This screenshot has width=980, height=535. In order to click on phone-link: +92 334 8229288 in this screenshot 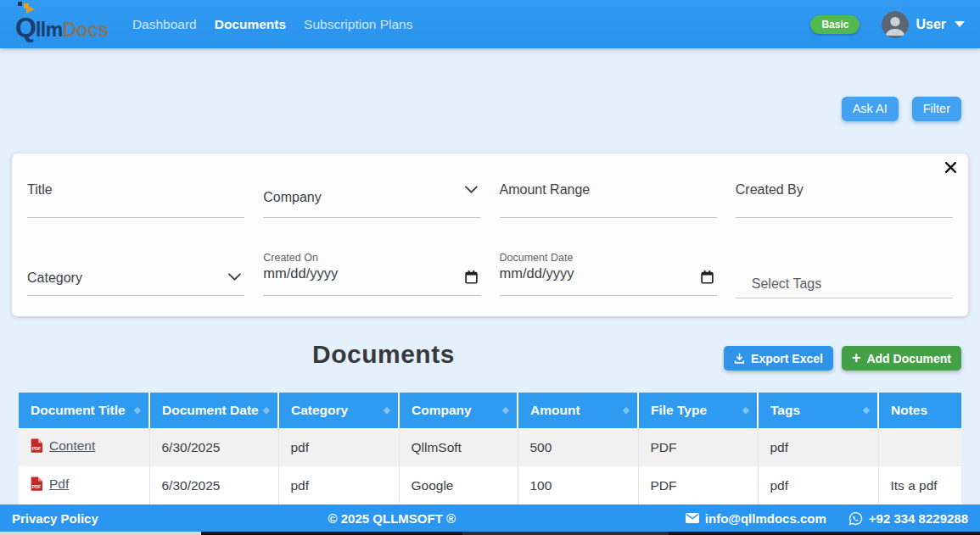, I will do `click(908, 519)`.